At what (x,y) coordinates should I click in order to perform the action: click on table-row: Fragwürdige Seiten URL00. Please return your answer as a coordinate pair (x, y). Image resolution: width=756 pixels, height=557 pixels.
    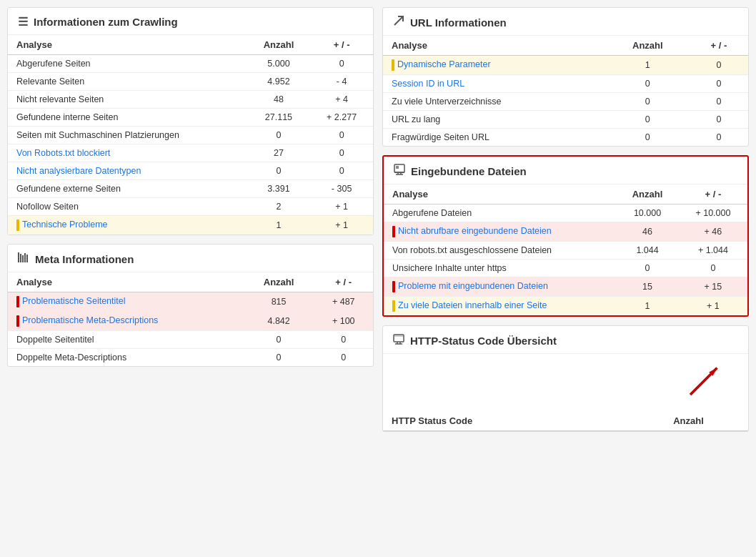
    Looking at the image, I should click on (566, 137).